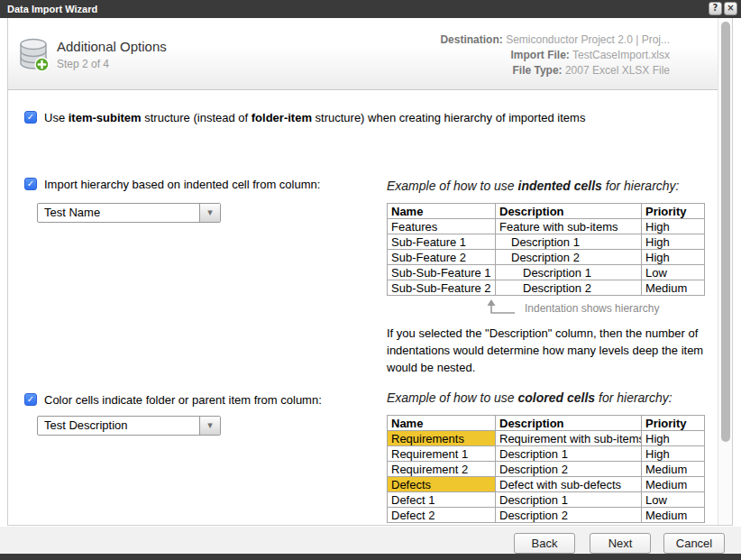 The image size is (741, 560). Describe the element at coordinates (546, 469) in the screenshot. I see `color-example-table: NameDescriptionPriority RequirementsRequ…` at that location.